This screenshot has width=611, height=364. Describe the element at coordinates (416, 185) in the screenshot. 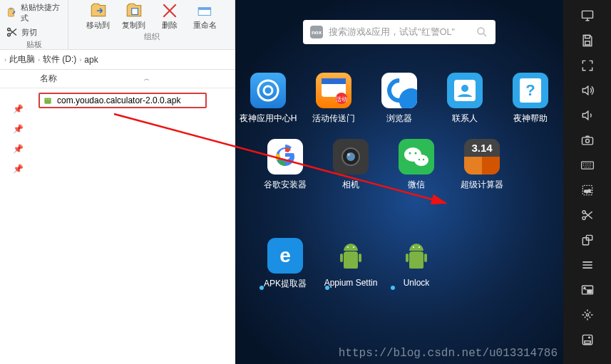

I see `app-label: 微信` at that location.